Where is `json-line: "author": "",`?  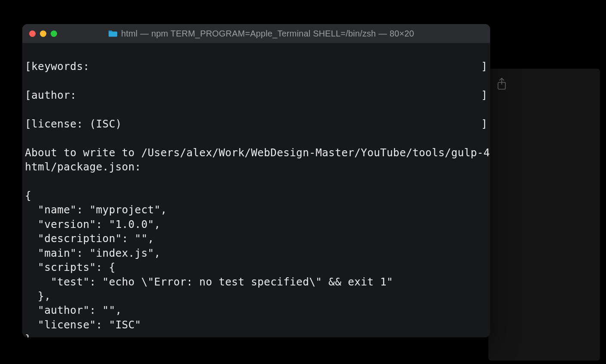 json-line: "author": "", is located at coordinates (73, 310).